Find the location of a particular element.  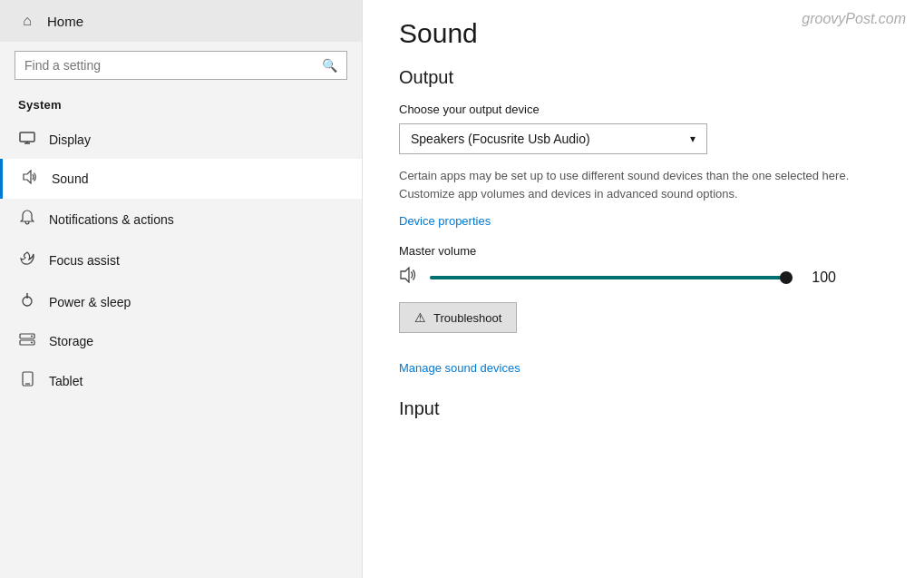

volume-slider is located at coordinates (611, 278).